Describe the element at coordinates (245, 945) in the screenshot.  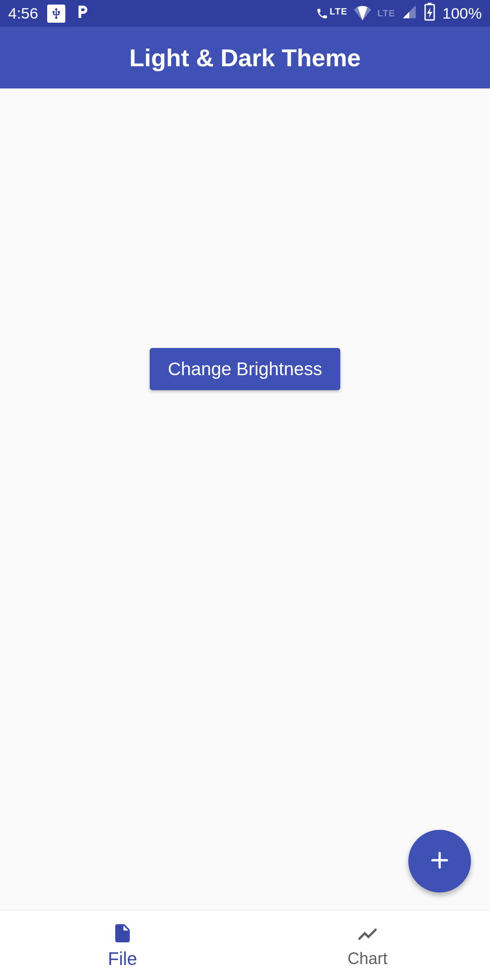
I see `bottom-nav: File Chart` at that location.